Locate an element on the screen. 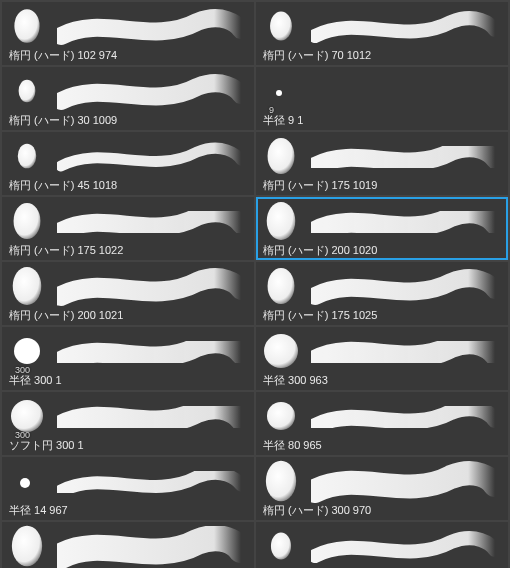  brush-label: 楕円 (ハード) 175 1019 is located at coordinates (382, 185).